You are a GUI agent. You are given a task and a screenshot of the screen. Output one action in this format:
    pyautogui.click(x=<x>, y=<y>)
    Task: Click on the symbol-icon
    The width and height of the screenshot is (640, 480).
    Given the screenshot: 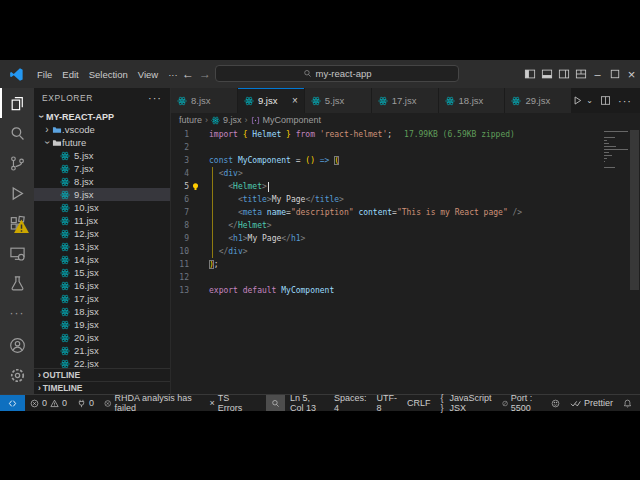 What is the action you would take?
    pyautogui.click(x=256, y=120)
    